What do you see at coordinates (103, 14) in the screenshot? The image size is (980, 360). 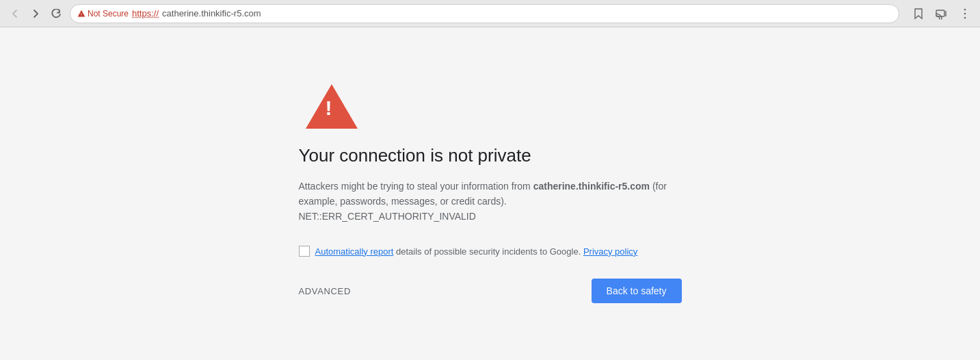 I see `security-warning: ! Not Secure` at bounding box center [103, 14].